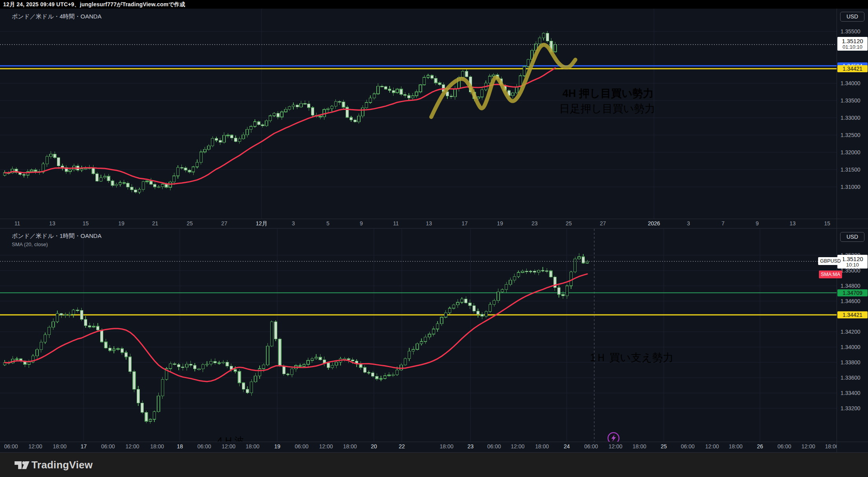  Describe the element at coordinates (396, 223) in the screenshot. I see `time-tick-label: 11` at that location.